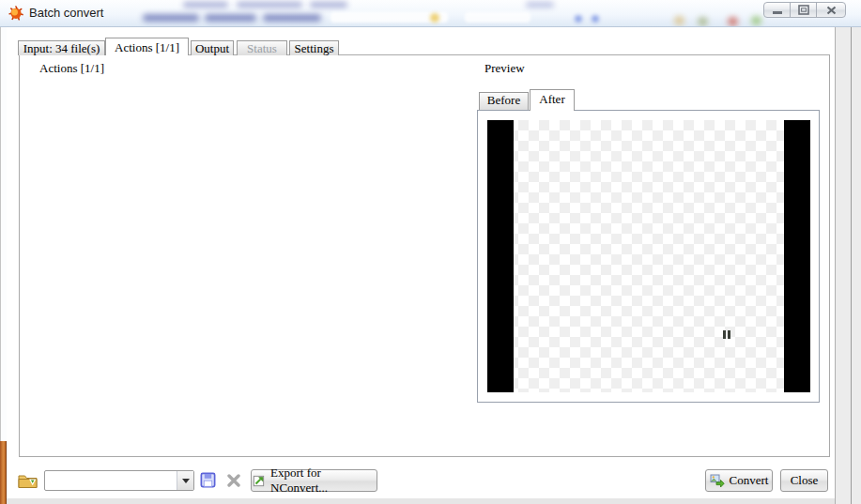  I want to click on actions-group-title: Actions [1/1], so click(71, 69).